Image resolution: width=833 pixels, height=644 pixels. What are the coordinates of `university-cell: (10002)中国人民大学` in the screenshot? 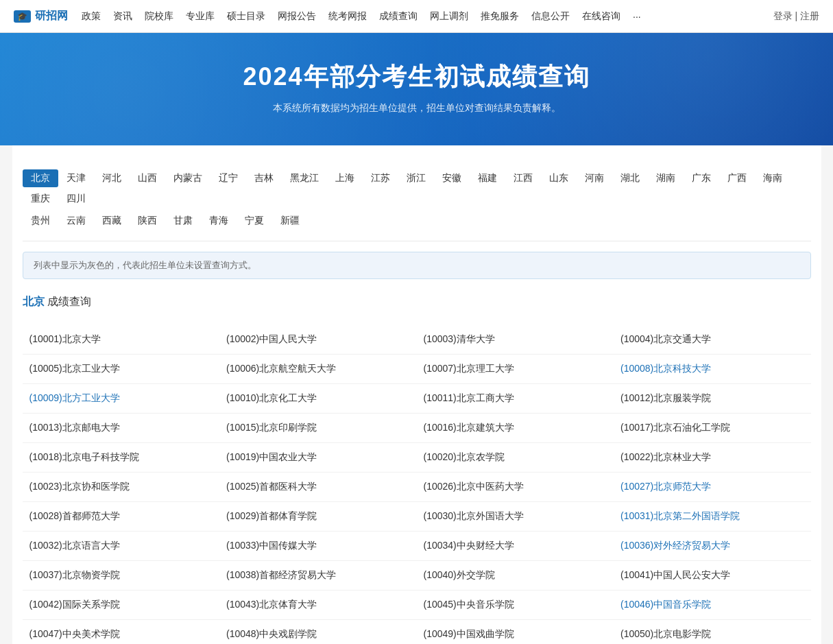 It's located at (318, 340).